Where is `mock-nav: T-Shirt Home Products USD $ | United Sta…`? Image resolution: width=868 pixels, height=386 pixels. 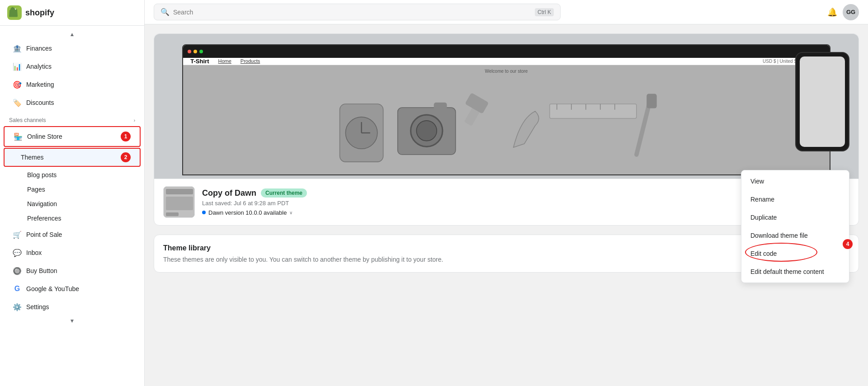 mock-nav: T-Shirt Home Products USD $ | United Sta… is located at coordinates (506, 61).